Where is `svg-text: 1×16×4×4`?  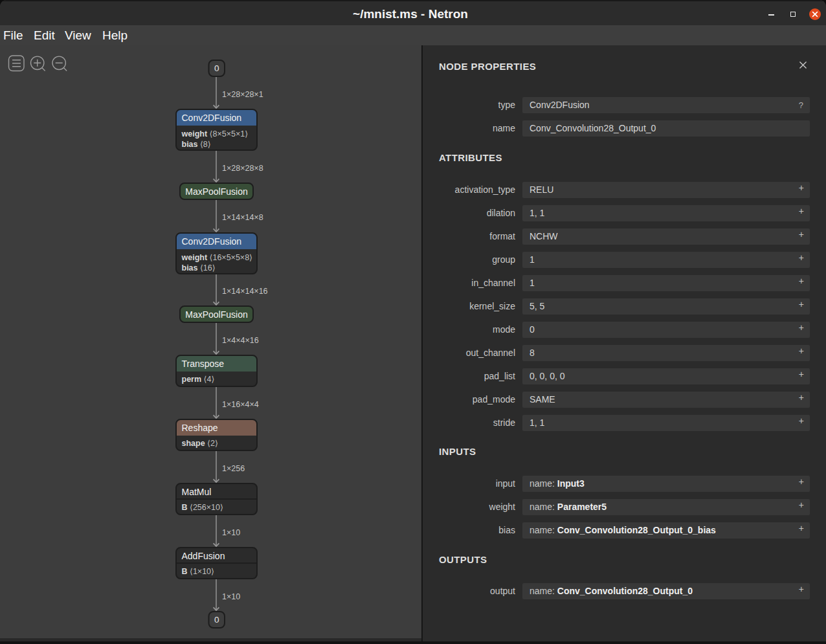 svg-text: 1×16×4×4 is located at coordinates (241, 405).